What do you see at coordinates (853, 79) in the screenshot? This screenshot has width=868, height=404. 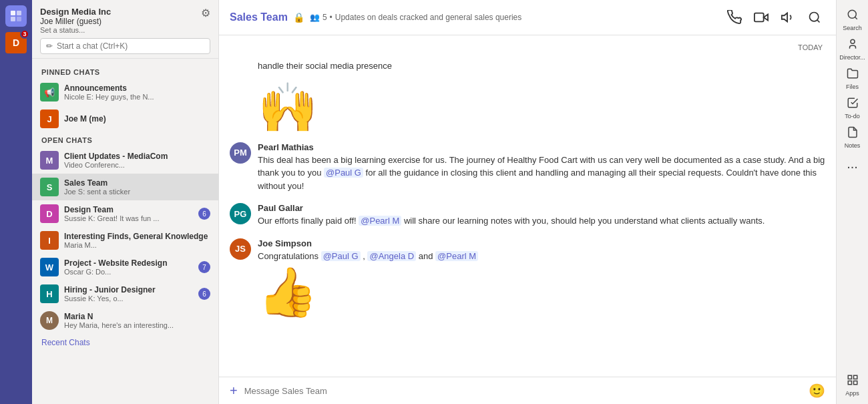 I see `right-files-button: Files` at bounding box center [853, 79].